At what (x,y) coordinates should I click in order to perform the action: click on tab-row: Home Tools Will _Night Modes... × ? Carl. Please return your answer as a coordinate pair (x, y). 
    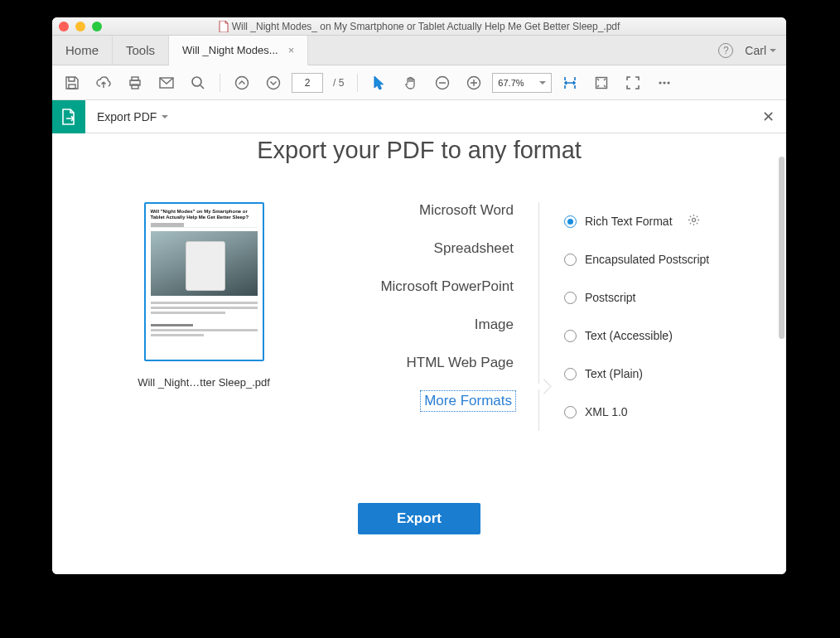
    Looking at the image, I should click on (419, 51).